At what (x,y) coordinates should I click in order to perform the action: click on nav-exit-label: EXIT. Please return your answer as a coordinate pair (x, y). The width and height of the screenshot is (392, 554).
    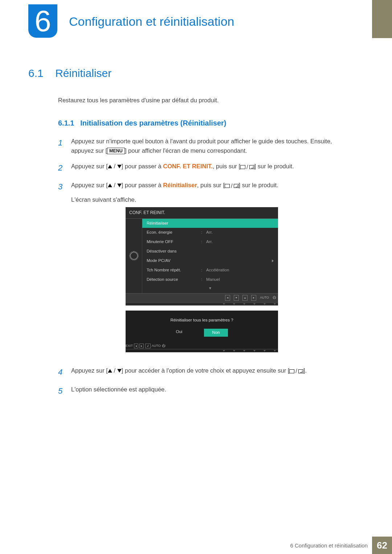
    Looking at the image, I should click on (129, 346).